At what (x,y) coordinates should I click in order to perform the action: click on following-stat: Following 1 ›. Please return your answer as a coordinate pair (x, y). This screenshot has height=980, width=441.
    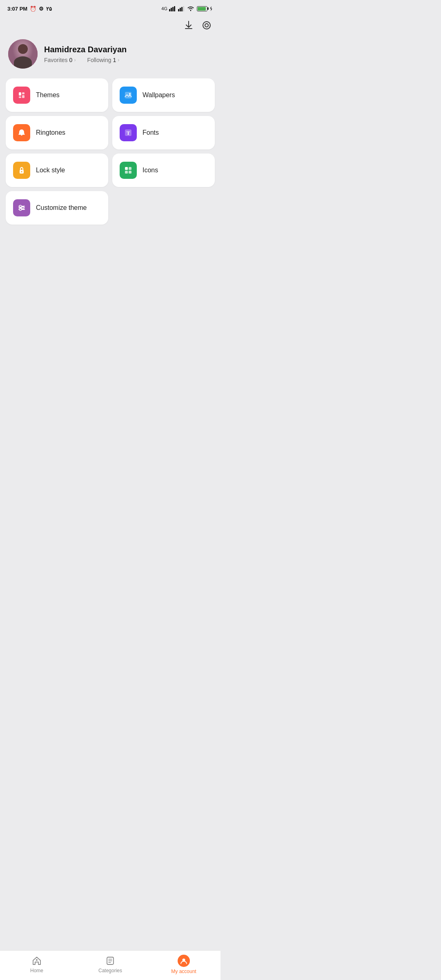
    Looking at the image, I should click on (103, 60).